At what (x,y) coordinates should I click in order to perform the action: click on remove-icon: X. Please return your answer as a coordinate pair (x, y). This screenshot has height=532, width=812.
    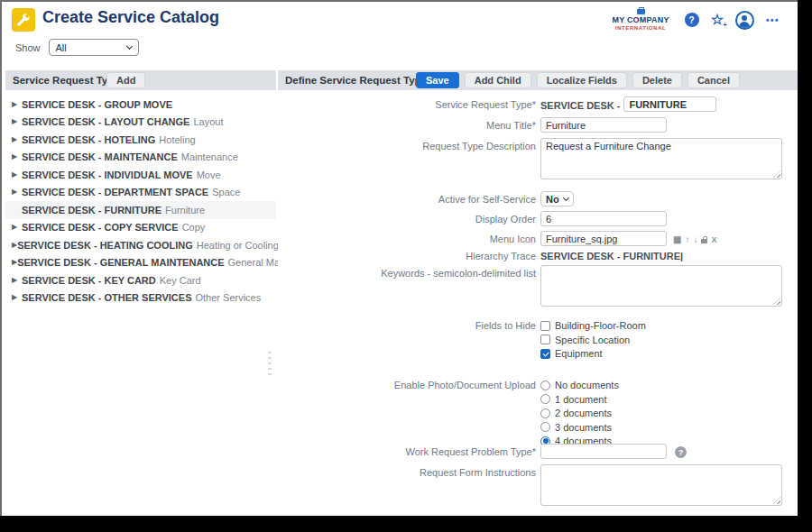
    Looking at the image, I should click on (714, 240).